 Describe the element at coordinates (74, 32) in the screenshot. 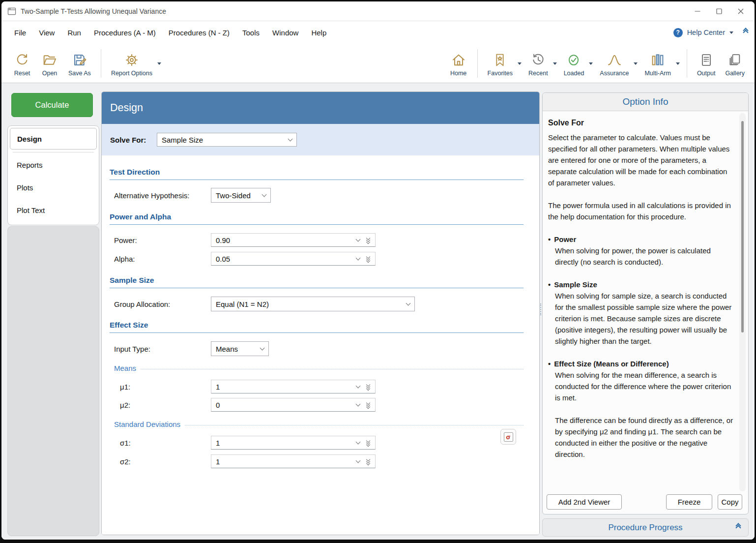

I see `menu-run: Run` at that location.